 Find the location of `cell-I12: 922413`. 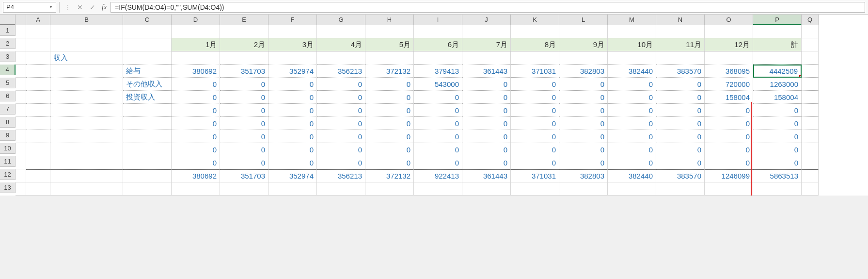

cell-I12: 922413 is located at coordinates (438, 176).